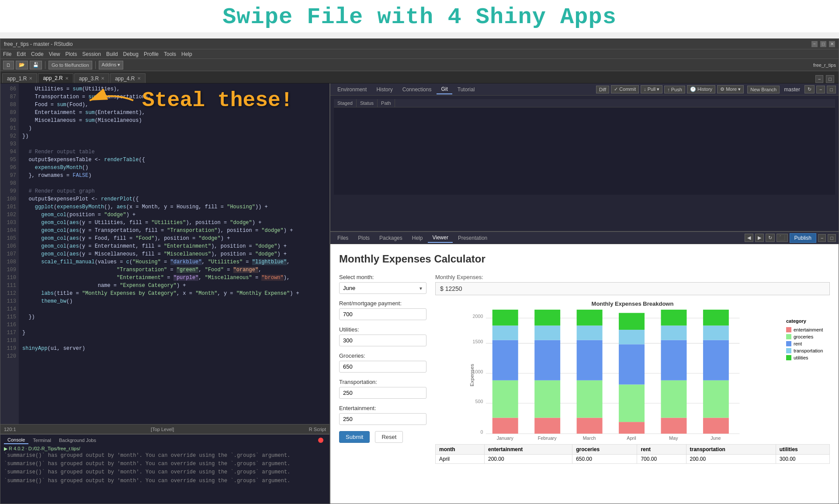  I want to click on bar-jun-groceries, so click(716, 399).